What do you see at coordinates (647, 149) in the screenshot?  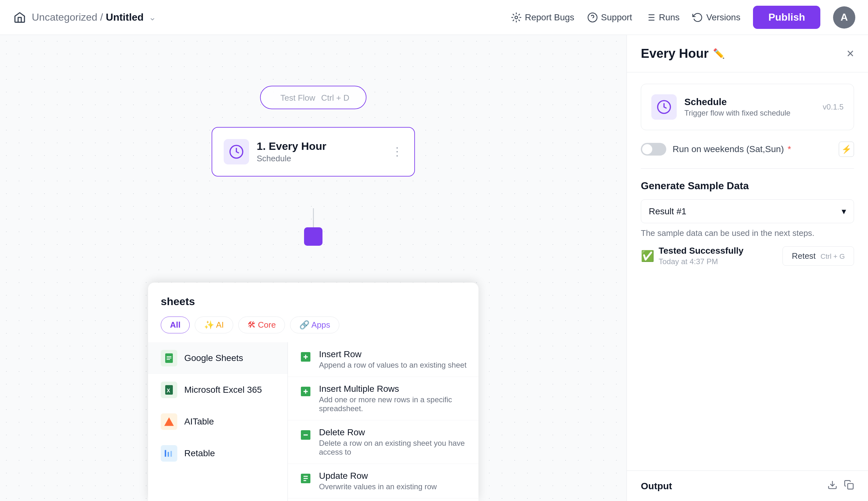 I see `toggle-knob` at bounding box center [647, 149].